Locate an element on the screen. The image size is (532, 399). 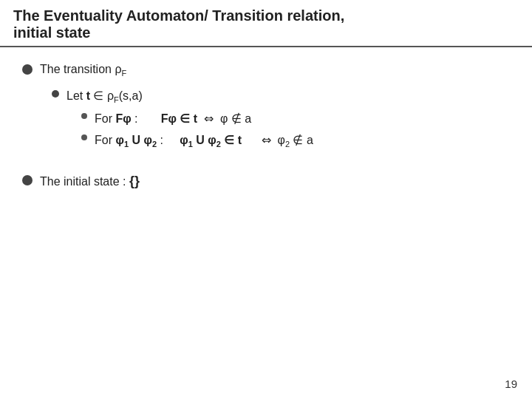
bullet-transition: The transition ρF is located at coordinates (266, 70).